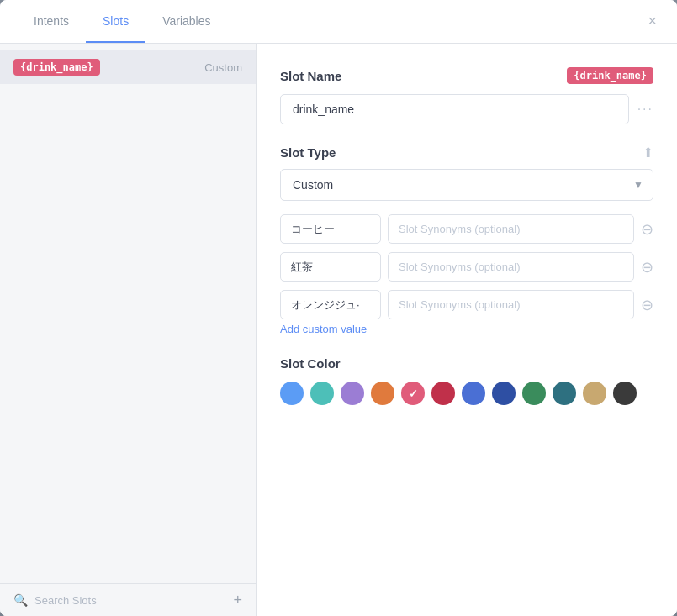 Image resolution: width=677 pixels, height=616 pixels. I want to click on search-icon: 🔍, so click(20, 600).